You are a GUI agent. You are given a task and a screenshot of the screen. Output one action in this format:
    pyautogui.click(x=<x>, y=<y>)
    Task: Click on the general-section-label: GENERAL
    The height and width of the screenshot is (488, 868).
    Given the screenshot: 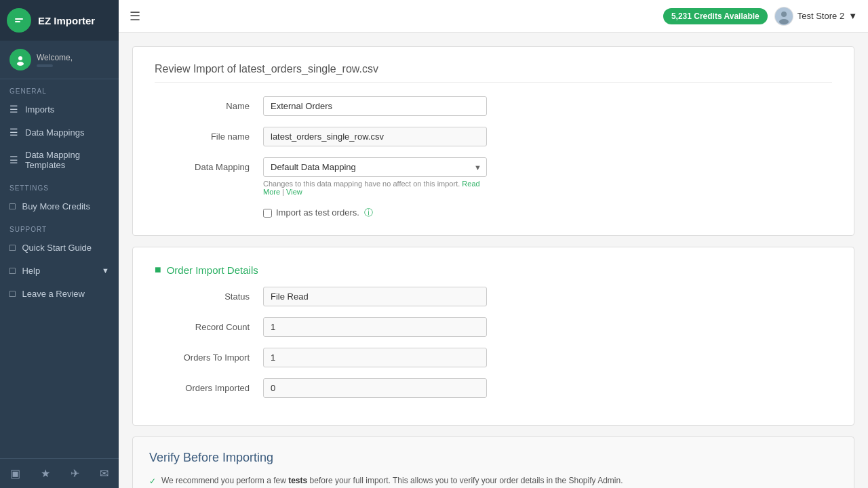 What is the action you would take?
    pyautogui.click(x=60, y=88)
    